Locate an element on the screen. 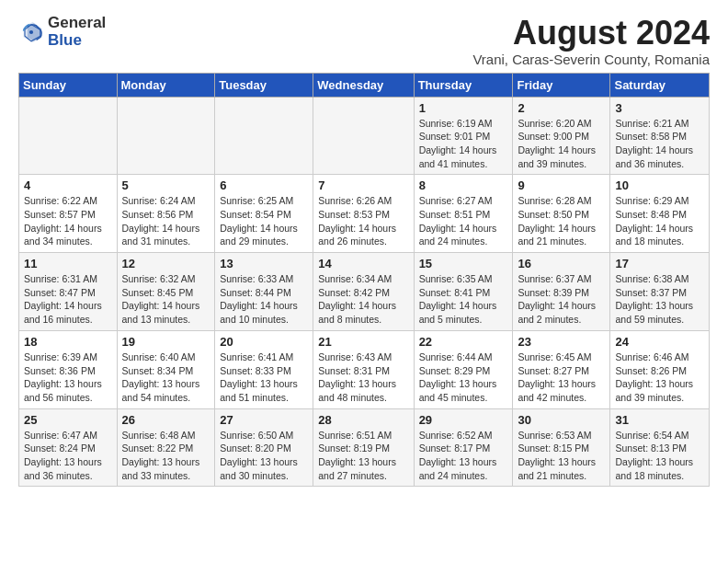 This screenshot has height=563, width=728. day-number: 3 is located at coordinates (660, 109).